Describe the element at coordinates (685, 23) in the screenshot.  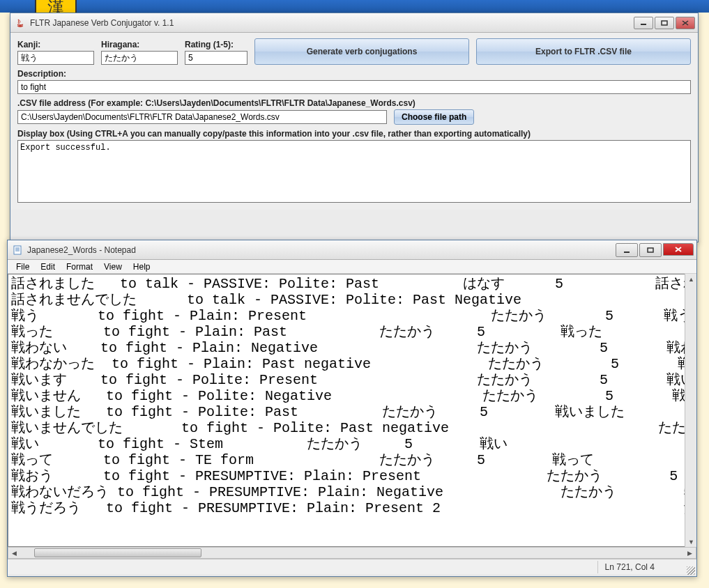
I see `close-button` at that location.